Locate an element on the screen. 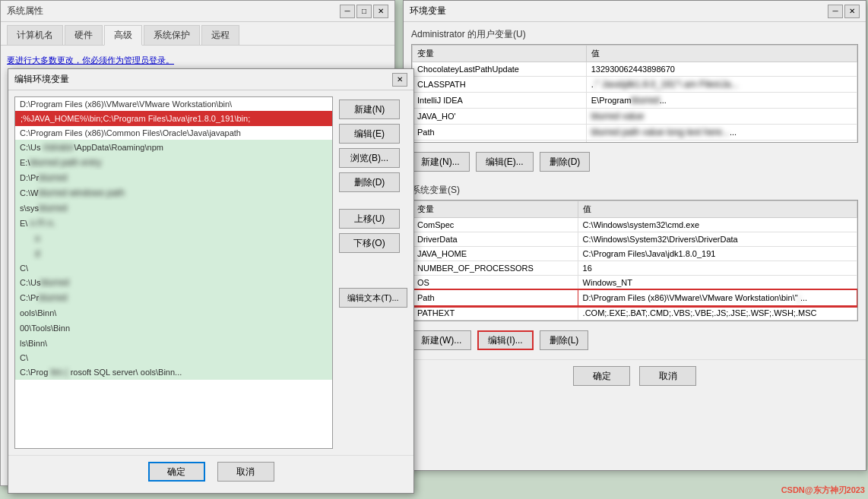 This screenshot has height=499, width=868. table-row: TEMP C:\Users\Ad emp is located at coordinates (635, 142).